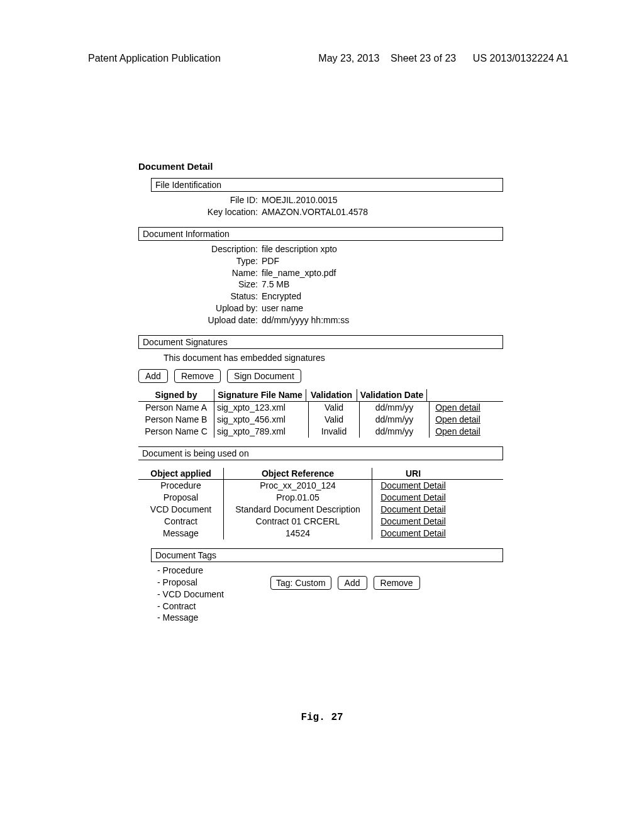 The width and height of the screenshot is (644, 830). I want to click on sig-col-validation: Validation, so click(332, 395).